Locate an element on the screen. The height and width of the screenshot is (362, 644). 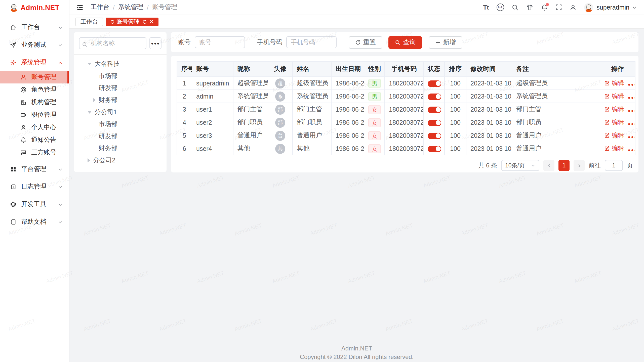
bell-icon is located at coordinates (23, 140).